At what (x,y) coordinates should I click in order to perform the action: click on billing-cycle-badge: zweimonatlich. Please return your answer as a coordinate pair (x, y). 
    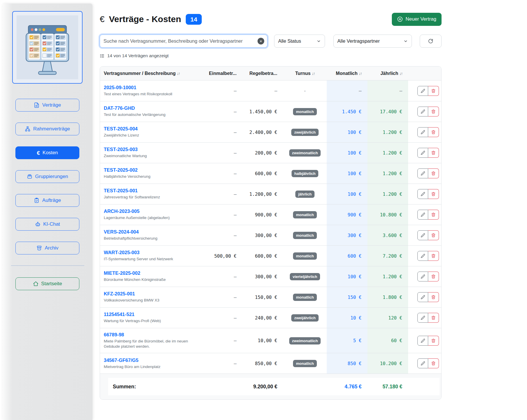
    Looking at the image, I should click on (305, 341).